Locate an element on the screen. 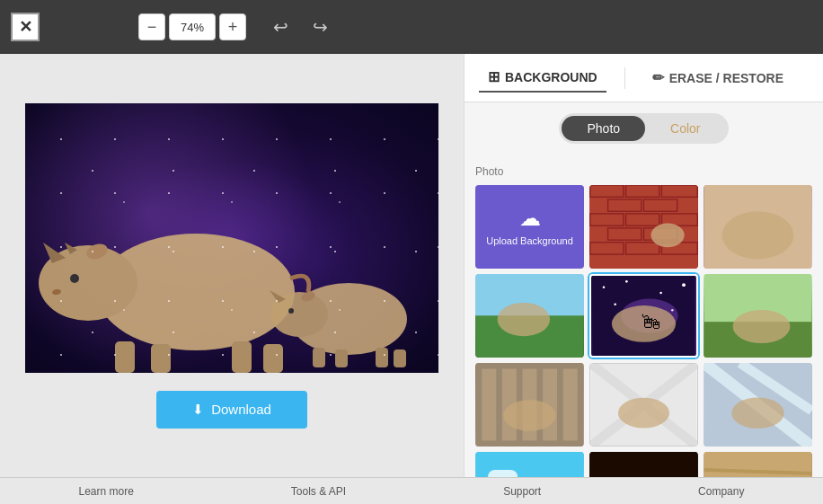 The height and width of the screenshot is (504, 823). redo-button: ↪ is located at coordinates (320, 27).